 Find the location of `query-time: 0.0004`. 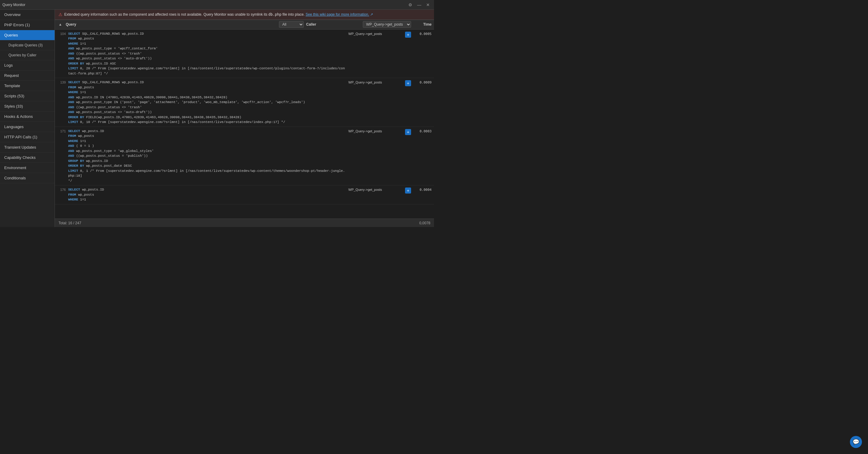

query-time: 0.0004 is located at coordinates (423, 189).